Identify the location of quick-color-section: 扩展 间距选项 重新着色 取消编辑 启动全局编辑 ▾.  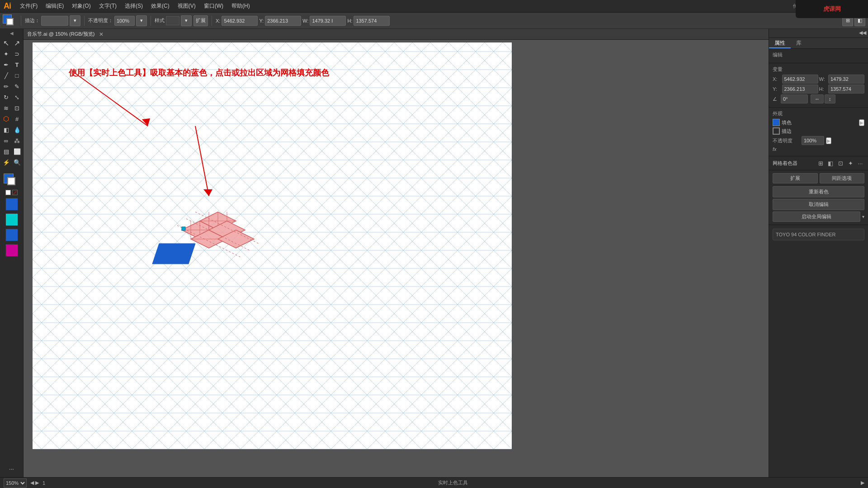
(818, 198).